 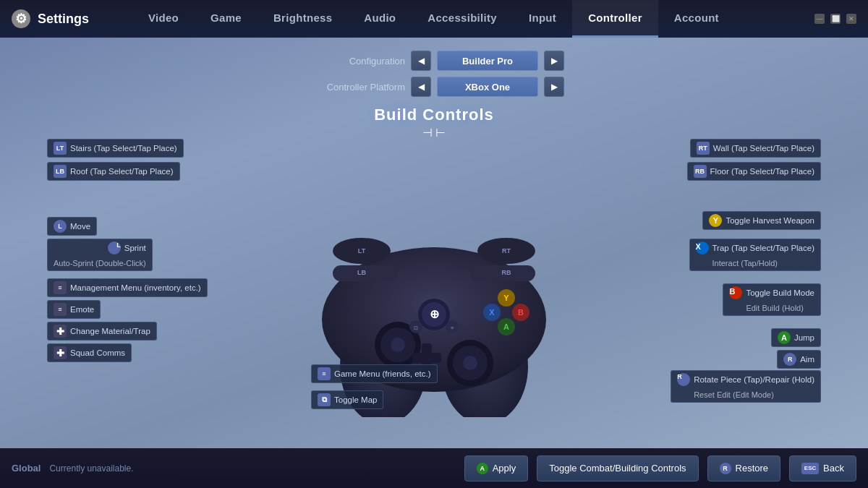 I want to click on platform-next-button: ▶, so click(x=554, y=87).